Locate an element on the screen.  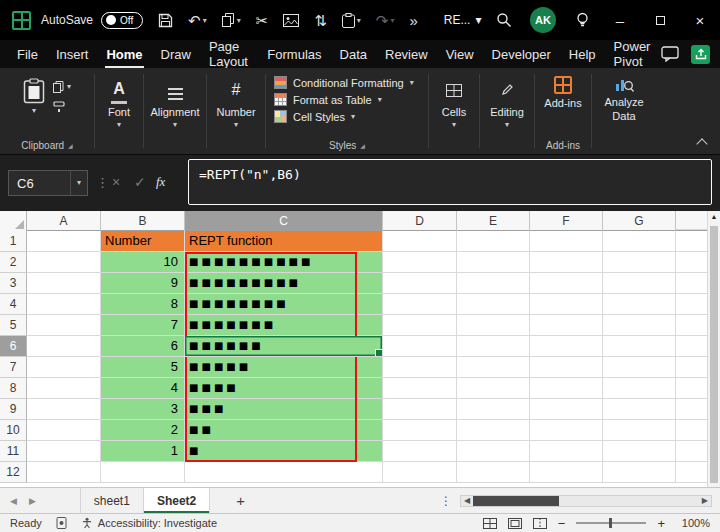
cell-F7 is located at coordinates (566, 368).